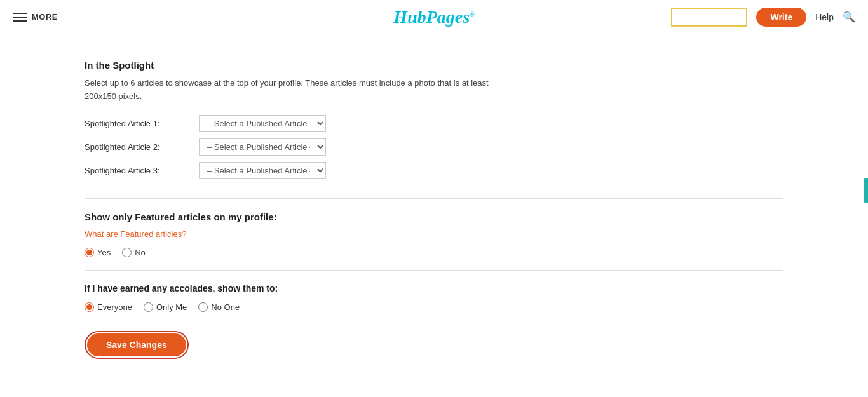 The image size is (868, 397). Describe the element at coordinates (434, 307) in the screenshot. I see `accolades-radio-group: Everyone Only Me No One` at that location.